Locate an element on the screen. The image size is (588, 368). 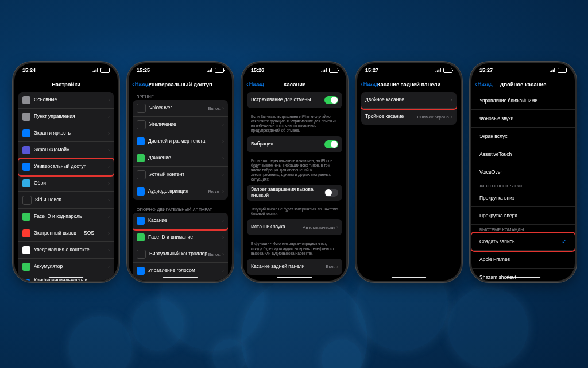
settings-row: Тройное касаниеСнимок экрана› is located at coordinates (409, 117).